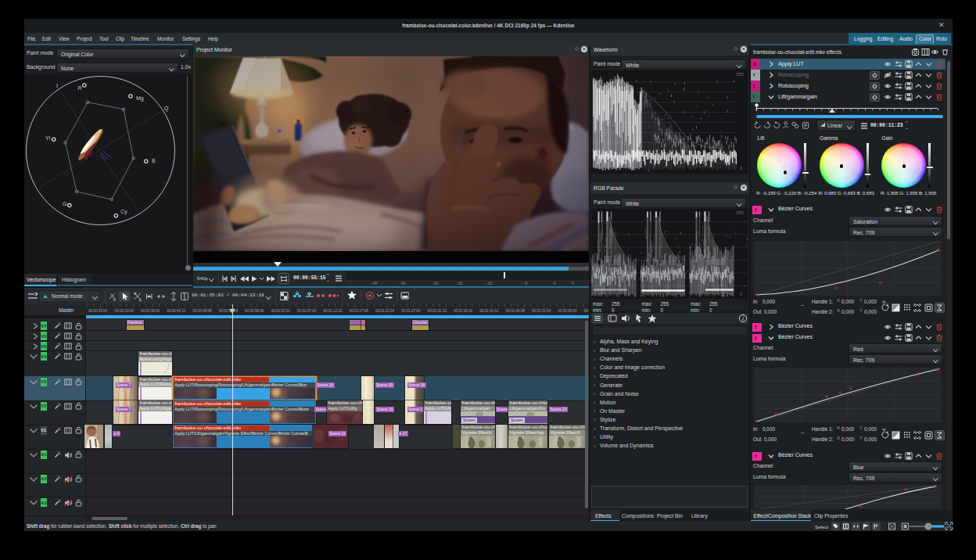  I want to click on svg-text: I, so click(57, 86).